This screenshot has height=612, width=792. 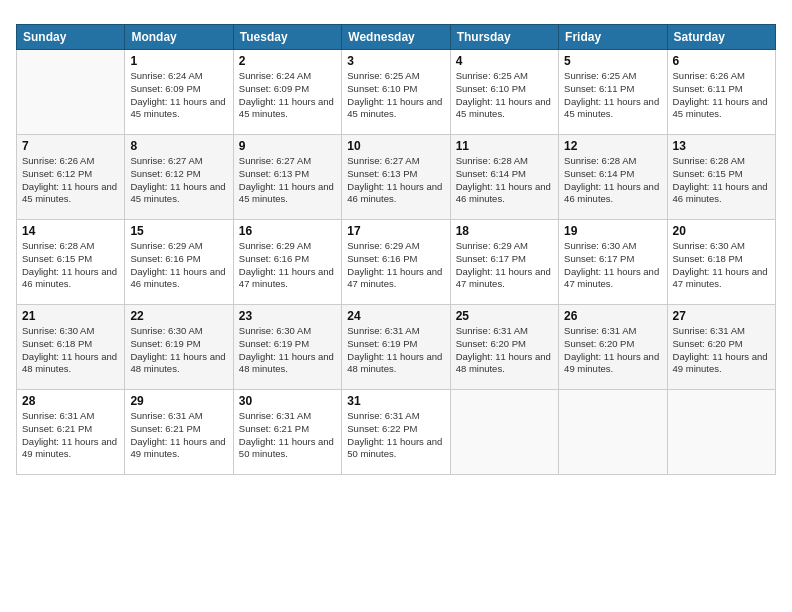 I want to click on day-info: Sunrise: 6:31 AM Sunset: 6:19 PM Dayligh…, so click(x=396, y=350).